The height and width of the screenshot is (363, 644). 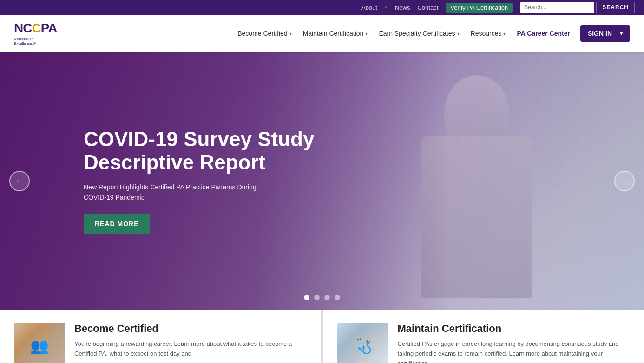 What do you see at coordinates (363, 343) in the screenshot?
I see `maintain-certification-image` at bounding box center [363, 343].